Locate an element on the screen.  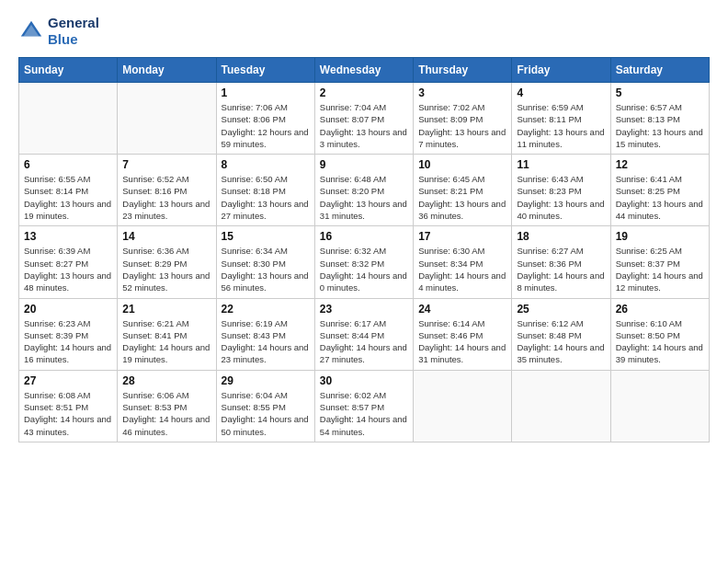
calendar-cell: 24Sunrise: 6:14 AMSunset: 8:46 PMDayligh… is located at coordinates (463, 334).